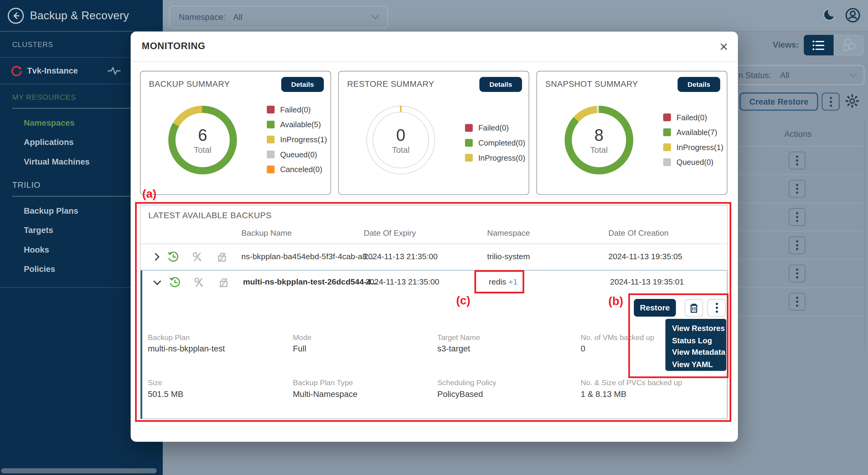 This screenshot has height=475, width=868. I want to click on annotation-box-c, so click(499, 282).